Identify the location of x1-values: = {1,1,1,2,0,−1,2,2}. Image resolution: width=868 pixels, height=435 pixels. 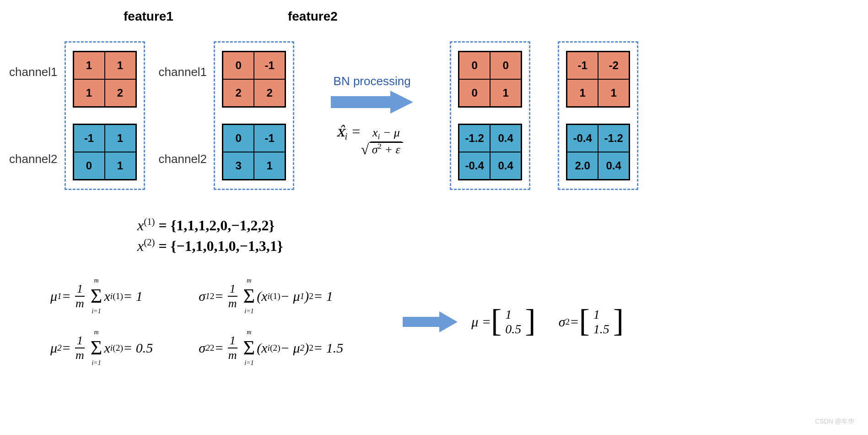
(216, 225).